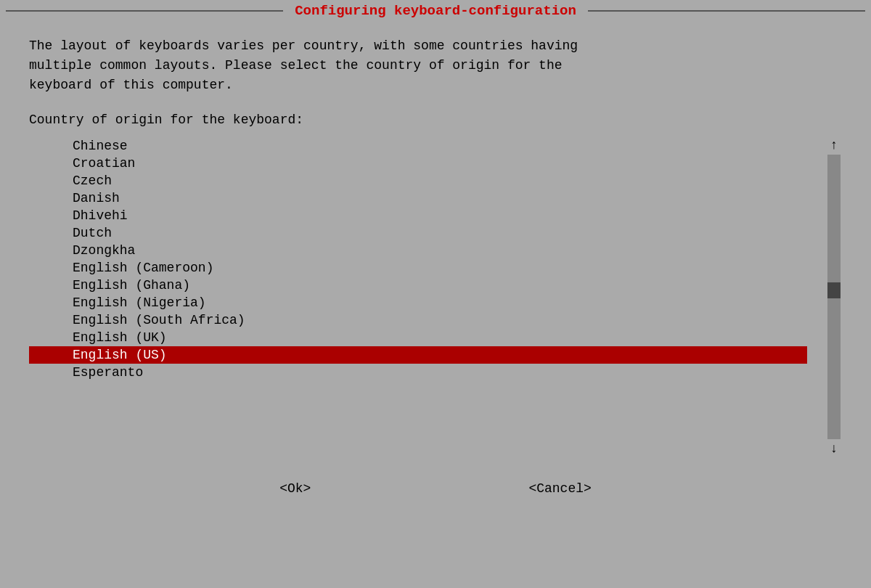  Describe the element at coordinates (418, 355) in the screenshot. I see `list-item: English (US)` at that location.